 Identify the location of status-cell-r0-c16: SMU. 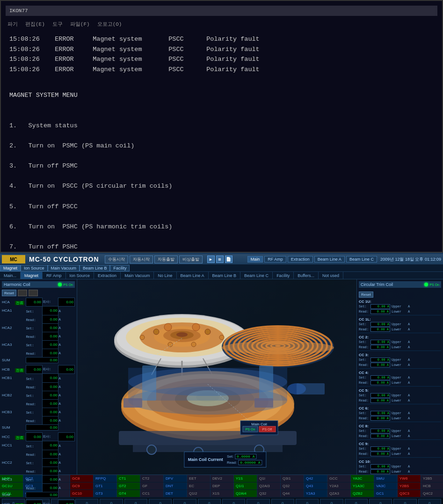
(386, 478).